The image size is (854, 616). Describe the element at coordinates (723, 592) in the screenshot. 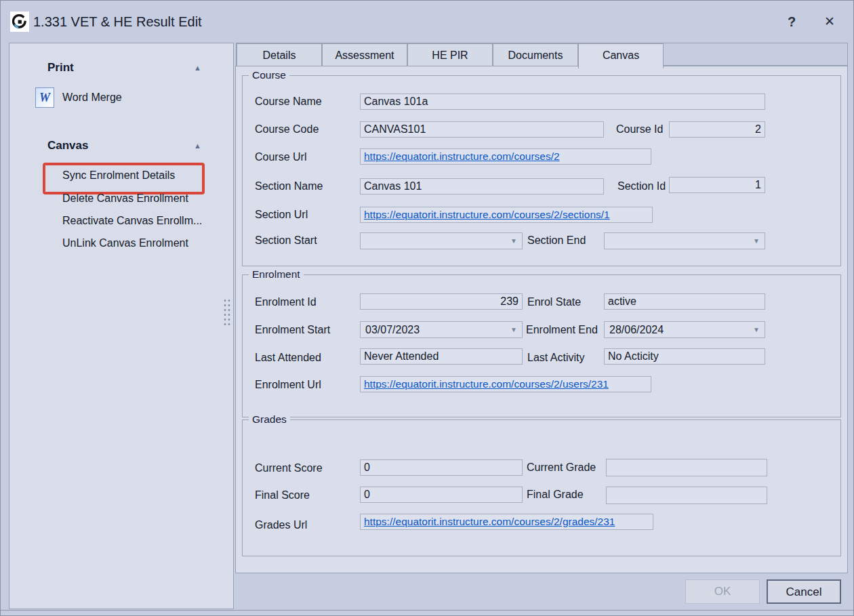

I see `ok-button: OK` at that location.